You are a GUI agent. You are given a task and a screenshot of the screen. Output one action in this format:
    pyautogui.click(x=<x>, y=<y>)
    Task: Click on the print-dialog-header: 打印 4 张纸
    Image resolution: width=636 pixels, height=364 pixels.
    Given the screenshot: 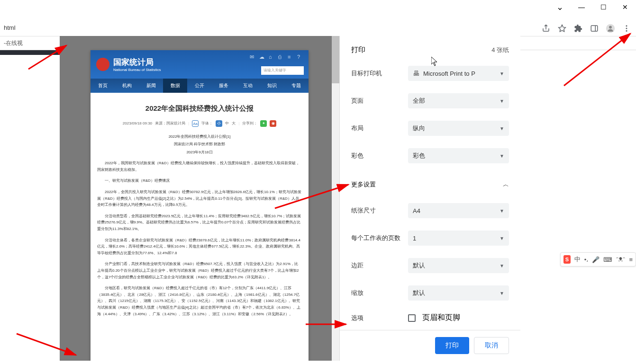 What is the action you would take?
    pyautogui.click(x=430, y=51)
    